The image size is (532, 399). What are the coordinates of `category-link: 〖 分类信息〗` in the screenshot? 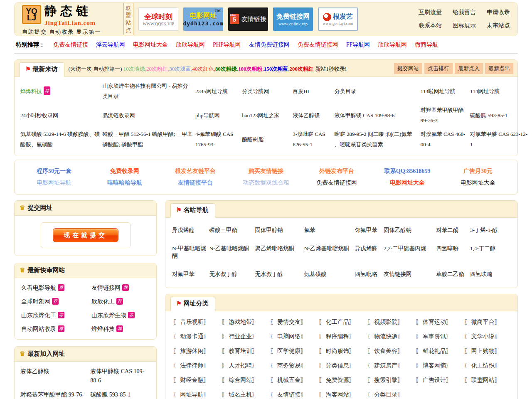 It's located at (342, 366).